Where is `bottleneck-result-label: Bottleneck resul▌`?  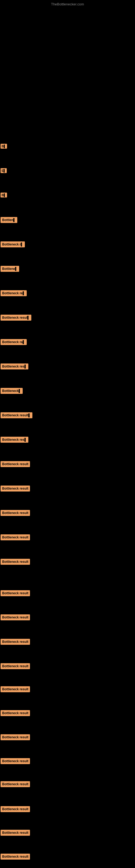
bottleneck-result-label: Bottleneck resul▌ is located at coordinates (16, 318).